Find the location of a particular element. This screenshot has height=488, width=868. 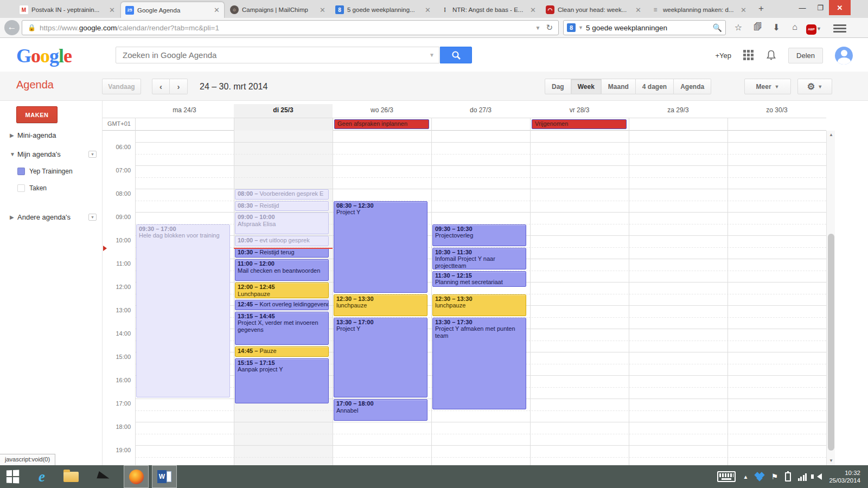

browser-tab: ◠Clean your head: week...✕ is located at coordinates (593, 10).